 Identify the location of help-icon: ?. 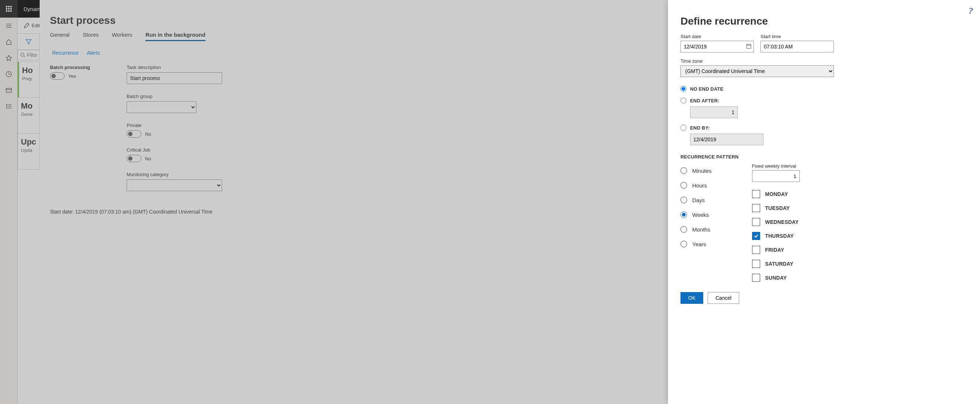
(970, 11).